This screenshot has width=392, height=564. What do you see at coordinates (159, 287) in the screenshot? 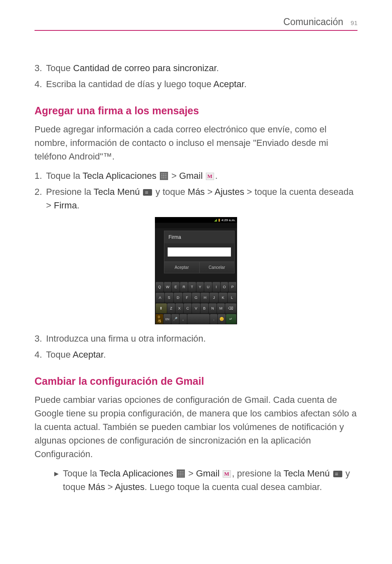
I see `key-q: Q` at bounding box center [159, 287].